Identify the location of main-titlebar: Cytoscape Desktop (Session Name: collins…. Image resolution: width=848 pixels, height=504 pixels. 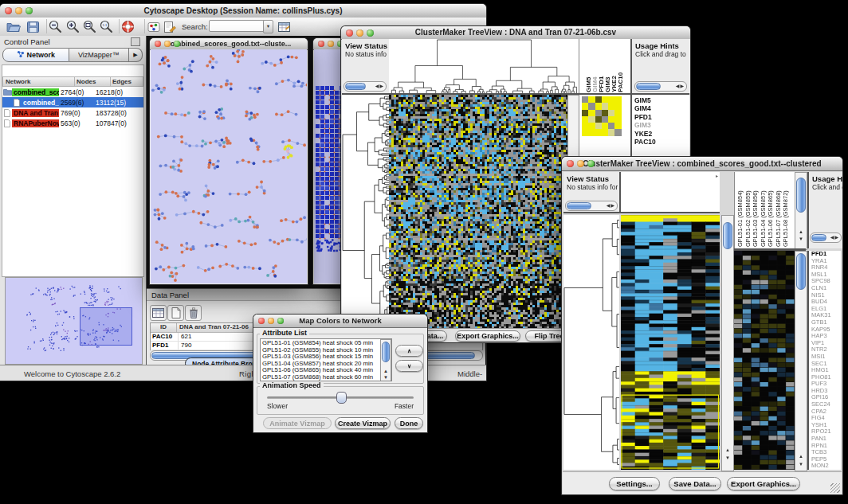
(243, 11).